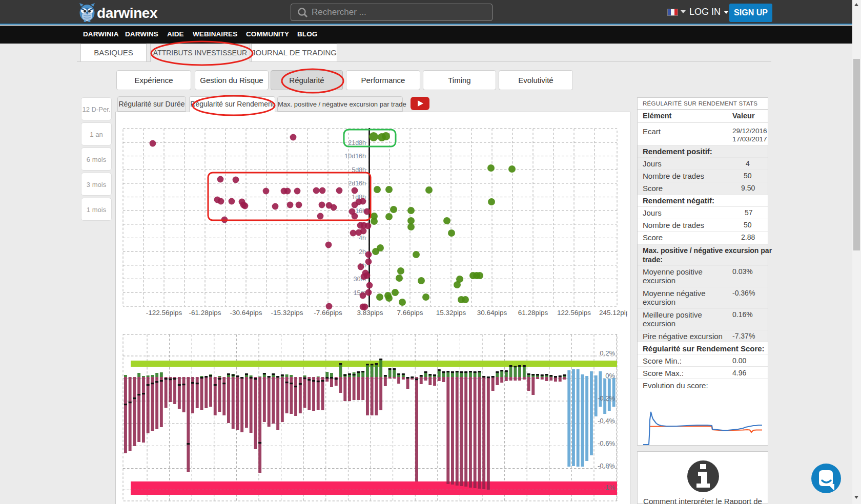  What do you see at coordinates (410, 312) in the screenshot?
I see `svg-text: 7.66pips` at bounding box center [410, 312].